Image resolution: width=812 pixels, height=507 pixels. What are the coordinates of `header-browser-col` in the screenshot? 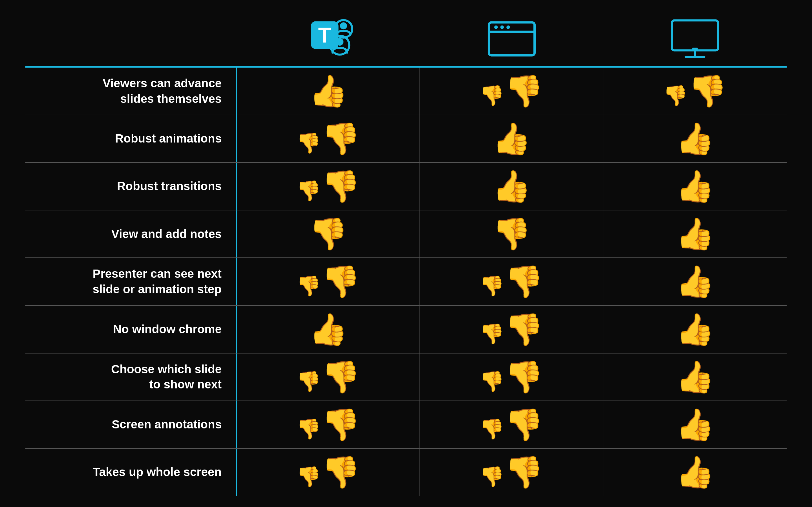 It's located at (512, 39).